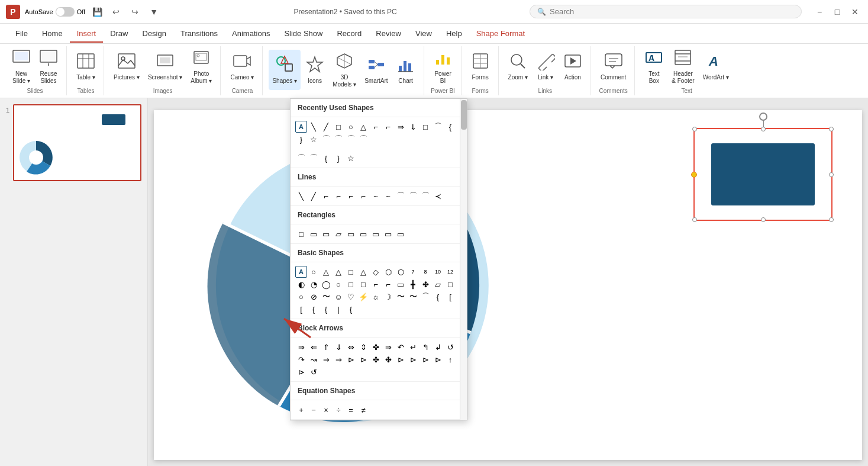 The width and height of the screenshot is (868, 466). Describe the element at coordinates (376, 297) in the screenshot. I see `shape-item: ☼` at that location.